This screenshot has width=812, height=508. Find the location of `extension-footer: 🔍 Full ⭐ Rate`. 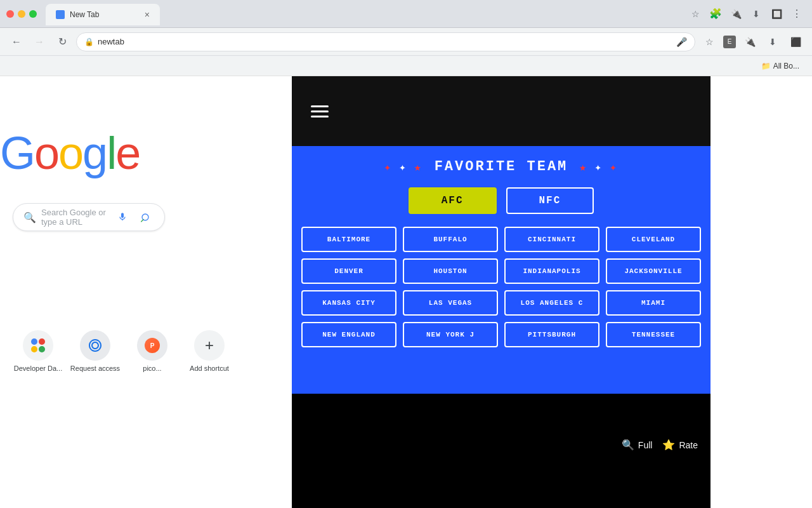

extension-footer: 🔍 Full ⭐ Rate is located at coordinates (501, 425).